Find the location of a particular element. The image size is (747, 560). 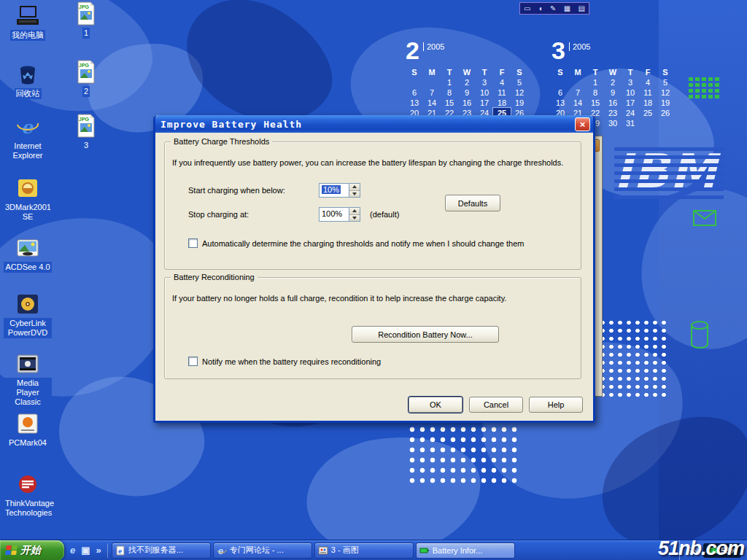

calendar-day: 23 is located at coordinates (613, 113).